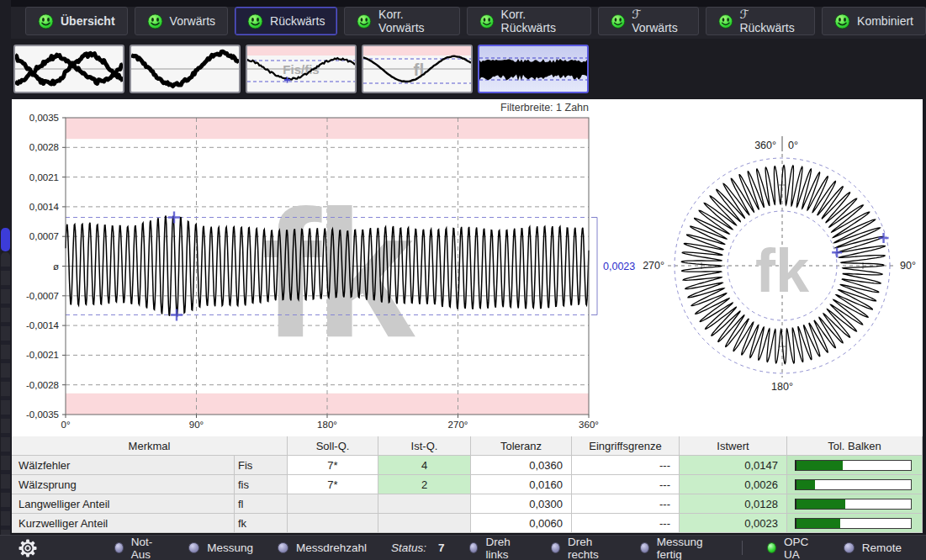 Image resolution: width=926 pixels, height=560 pixels. What do you see at coordinates (42, 415) in the screenshot?
I see `y-tick-label: -0,0035` at bounding box center [42, 415].